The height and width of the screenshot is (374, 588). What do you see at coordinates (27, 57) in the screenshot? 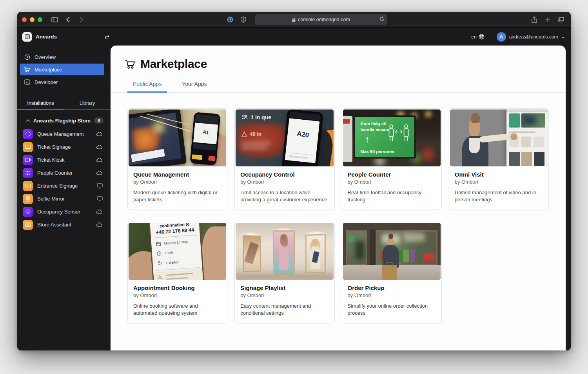
I see `gauge-icon` at bounding box center [27, 57].